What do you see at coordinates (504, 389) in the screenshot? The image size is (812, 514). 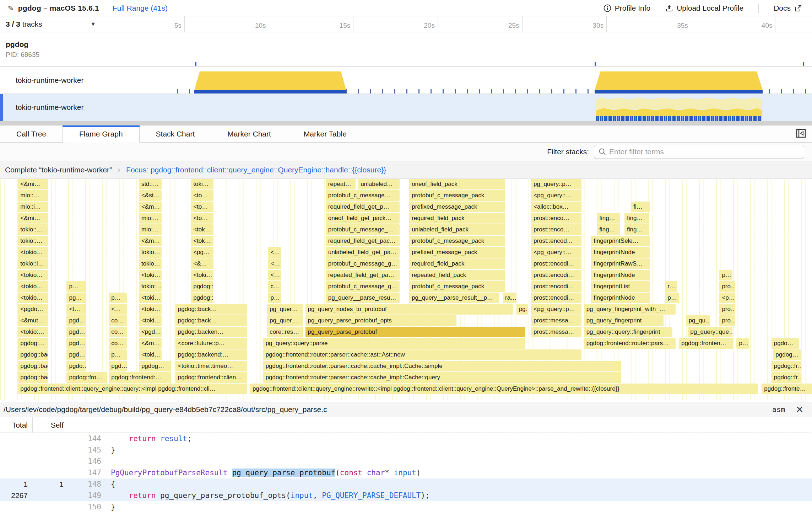 I see `flame-node: pgdog::frontend::client::query_engine::r…` at bounding box center [504, 389].